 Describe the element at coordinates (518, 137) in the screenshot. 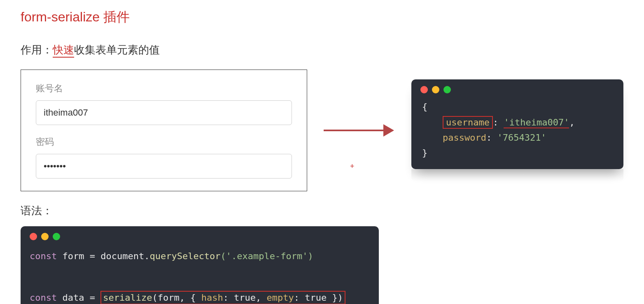

I see `result-line-password: password: '7654321'` at that location.